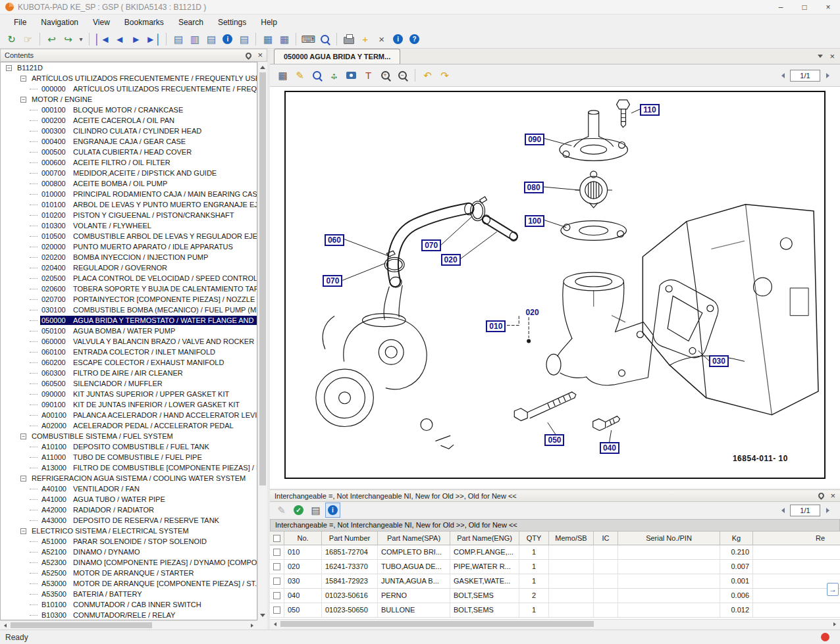 The width and height of the screenshot is (840, 644). What do you see at coordinates (129, 268) in the screenshot?
I see `tree-item-020400: 020400REGULADOR / GOVERNOR` at bounding box center [129, 268].